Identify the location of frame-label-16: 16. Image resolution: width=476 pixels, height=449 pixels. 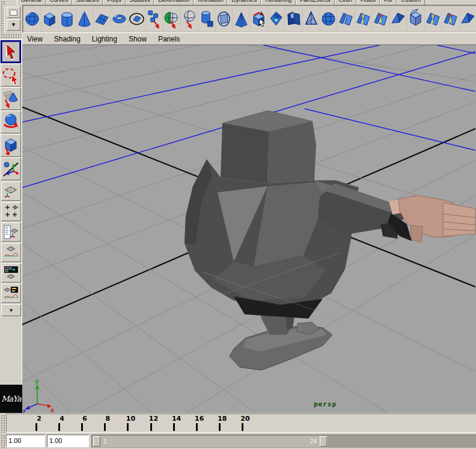
(200, 418).